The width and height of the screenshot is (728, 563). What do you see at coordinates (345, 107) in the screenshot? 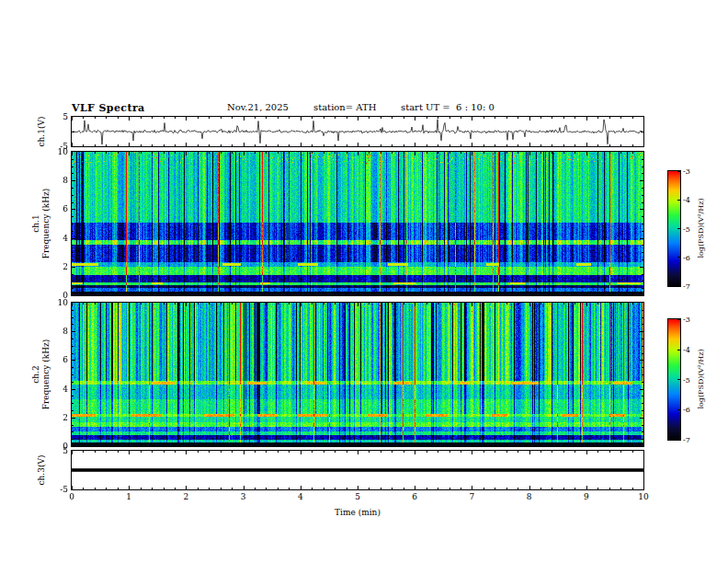
I see `station-label: station= ATH` at bounding box center [345, 107].